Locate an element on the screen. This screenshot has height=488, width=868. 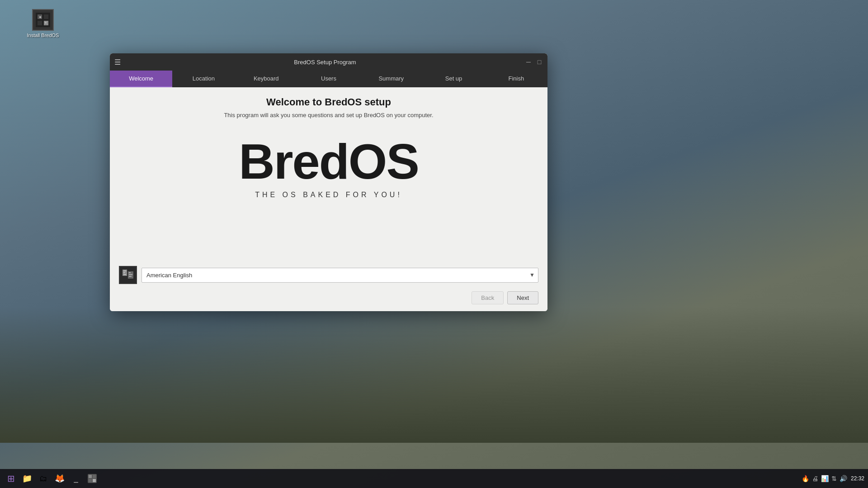
tab-welcome: Welcome is located at coordinates (141, 79).